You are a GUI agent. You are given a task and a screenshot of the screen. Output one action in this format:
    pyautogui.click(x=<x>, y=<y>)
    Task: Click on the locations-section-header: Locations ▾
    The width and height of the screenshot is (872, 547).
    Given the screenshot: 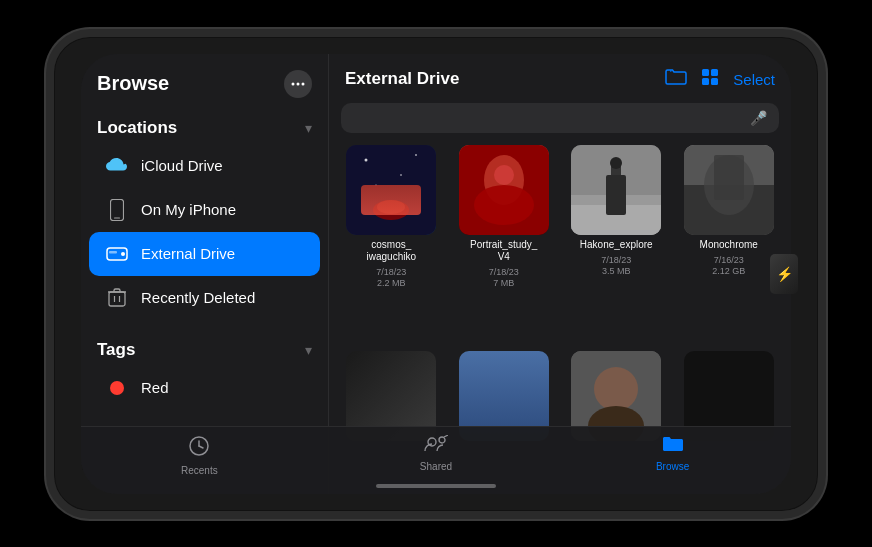 What is the action you would take?
    pyautogui.click(x=204, y=125)
    